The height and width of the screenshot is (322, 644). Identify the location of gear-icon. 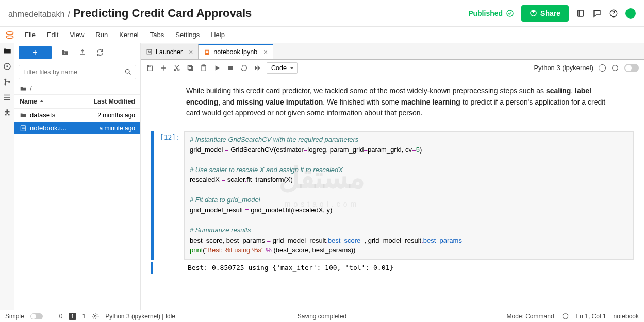
(95, 316).